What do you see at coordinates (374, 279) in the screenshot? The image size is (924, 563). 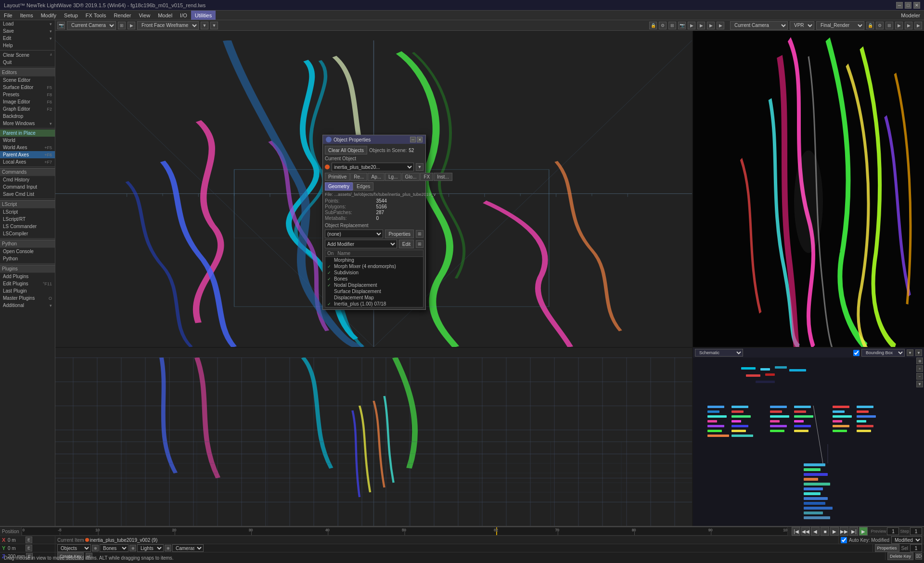 I see `modifier-bones: ✓ Bones` at bounding box center [374, 279].